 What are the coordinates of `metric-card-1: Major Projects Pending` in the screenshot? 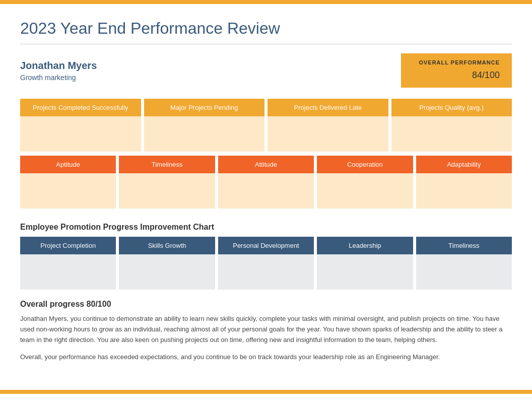 It's located at (205, 125).